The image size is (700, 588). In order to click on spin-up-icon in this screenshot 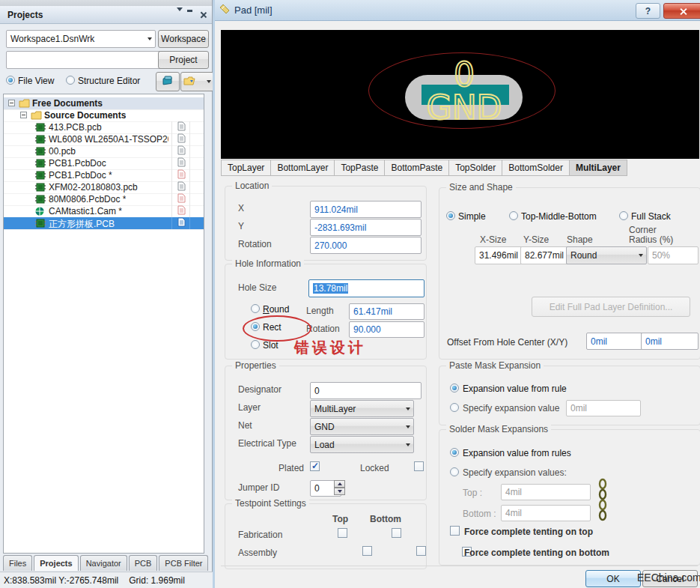, I will do `click(340, 484)`.